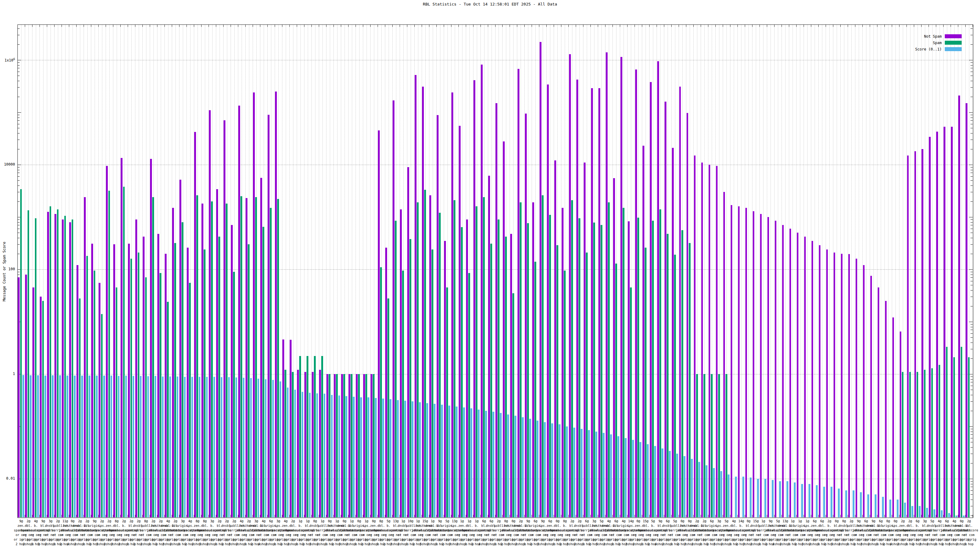  Describe the element at coordinates (8, 374) in the screenshot. I see `y-tick-label: 1` at that location.